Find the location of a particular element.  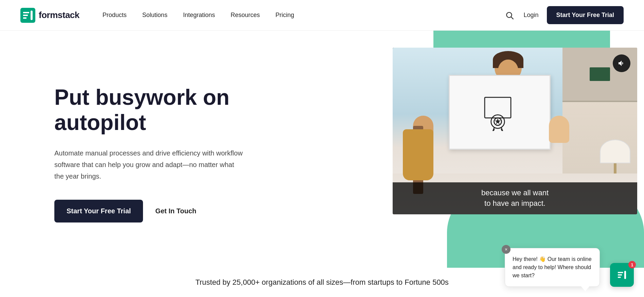

chat-widget: × Hey there! 👋 Our team is online and re… is located at coordinates (552, 267).